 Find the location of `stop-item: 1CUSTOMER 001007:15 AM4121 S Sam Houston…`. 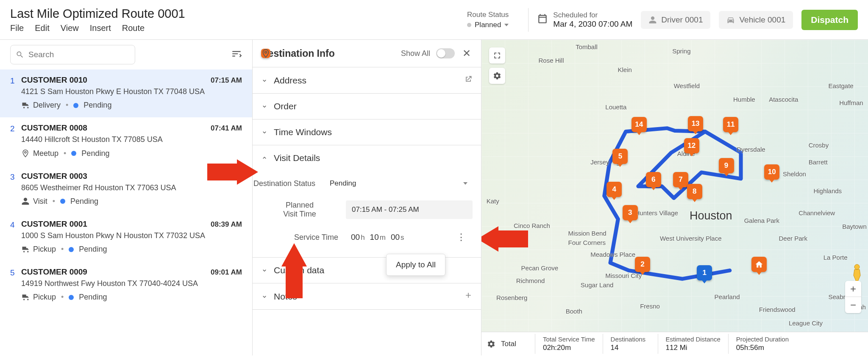

stop-item: 1CUSTOMER 001007:15 AM4121 S Sam Houston… is located at coordinates (126, 93).